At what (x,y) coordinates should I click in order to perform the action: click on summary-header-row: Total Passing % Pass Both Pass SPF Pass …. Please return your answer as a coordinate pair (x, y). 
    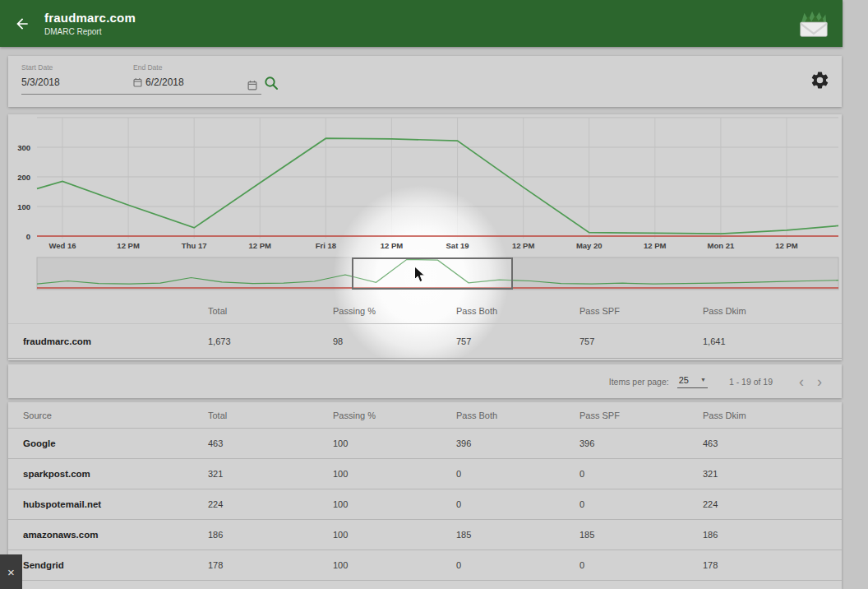
    Looking at the image, I should click on (425, 311).